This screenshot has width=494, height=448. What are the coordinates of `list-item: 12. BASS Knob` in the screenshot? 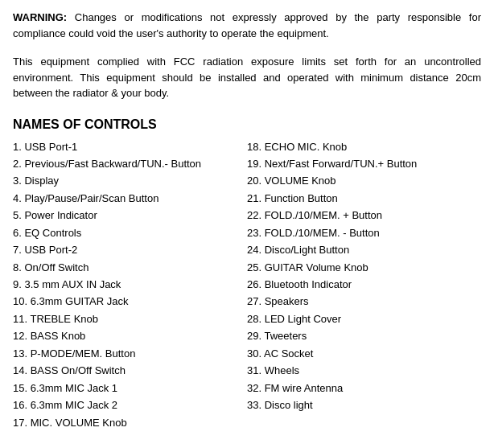 It's located at (130, 336).